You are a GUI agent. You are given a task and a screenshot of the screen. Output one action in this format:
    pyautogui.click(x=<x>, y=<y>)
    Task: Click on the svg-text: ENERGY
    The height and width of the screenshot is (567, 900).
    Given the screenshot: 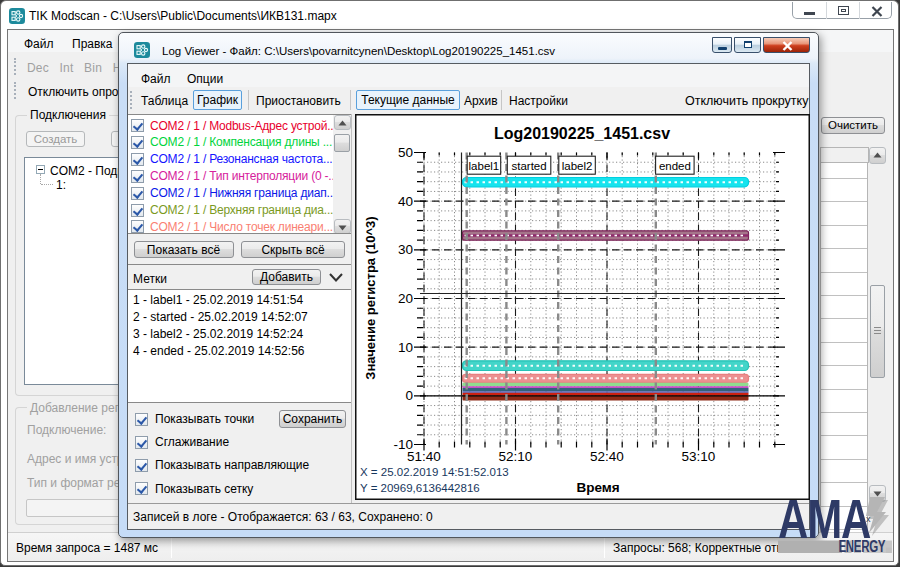 What is the action you would take?
    pyautogui.click(x=862, y=546)
    